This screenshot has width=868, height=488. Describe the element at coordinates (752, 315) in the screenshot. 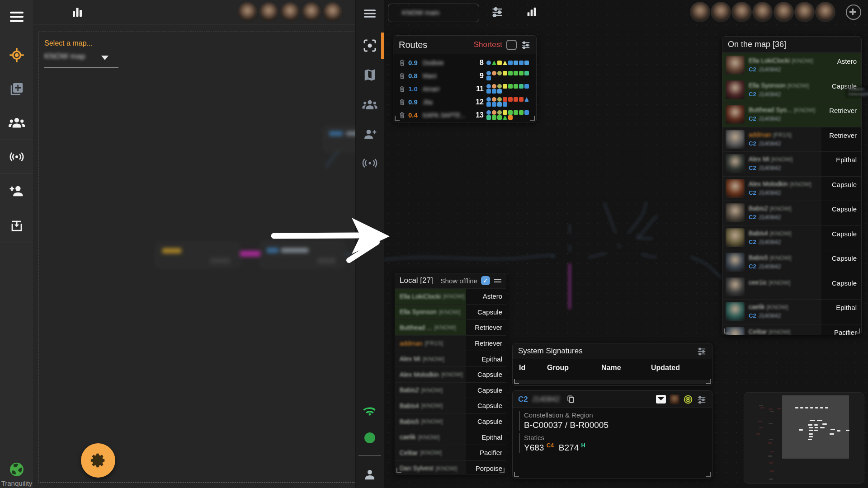

I see `system-class-badge: C2` at that location.